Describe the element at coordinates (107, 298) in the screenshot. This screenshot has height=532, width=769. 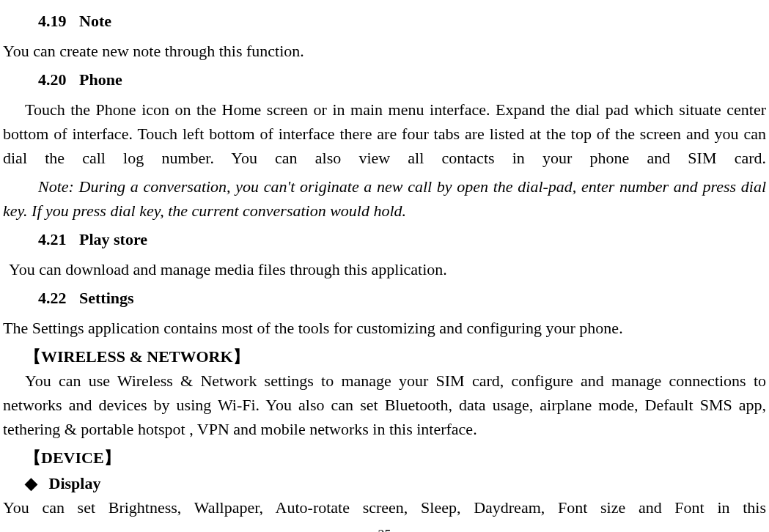
I see `section-title: Settings` at that location.